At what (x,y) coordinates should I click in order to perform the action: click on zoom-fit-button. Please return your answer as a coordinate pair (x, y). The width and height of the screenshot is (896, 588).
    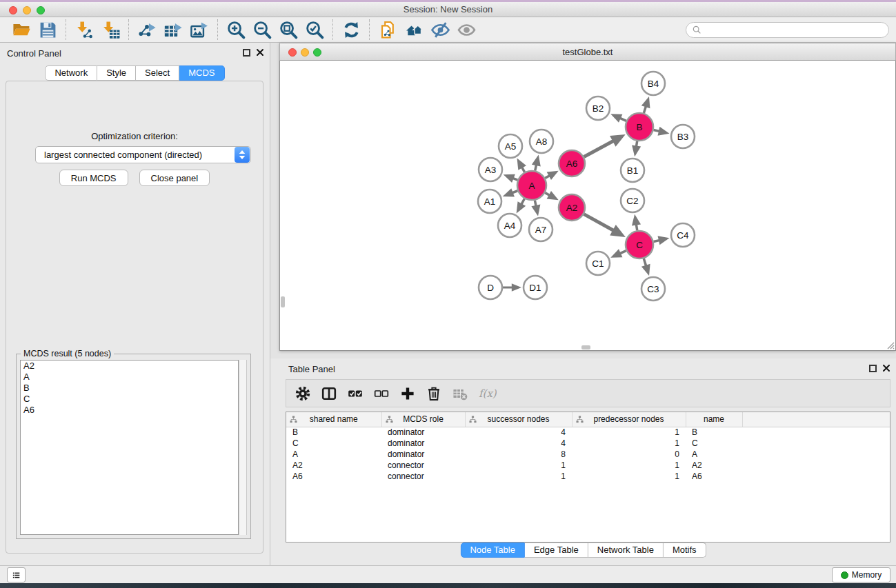
    Looking at the image, I should click on (288, 30).